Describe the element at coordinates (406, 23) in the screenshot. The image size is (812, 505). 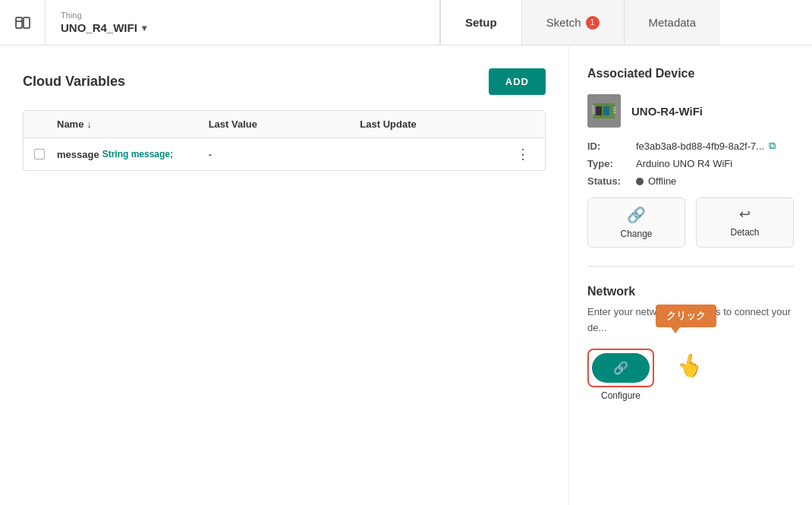
I see `header: Thing UNO_R4_WIFI ▾ Setup Sketch 1 Metad…` at that location.